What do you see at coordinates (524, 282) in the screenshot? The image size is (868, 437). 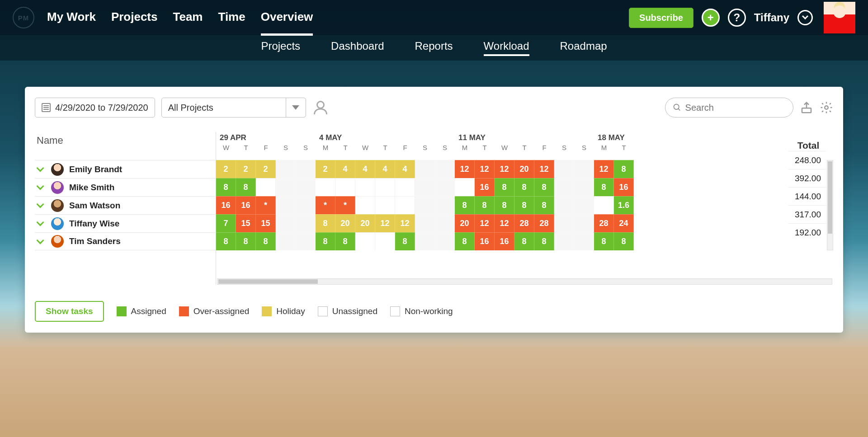 I see `horizontal-scrollbar` at bounding box center [524, 282].